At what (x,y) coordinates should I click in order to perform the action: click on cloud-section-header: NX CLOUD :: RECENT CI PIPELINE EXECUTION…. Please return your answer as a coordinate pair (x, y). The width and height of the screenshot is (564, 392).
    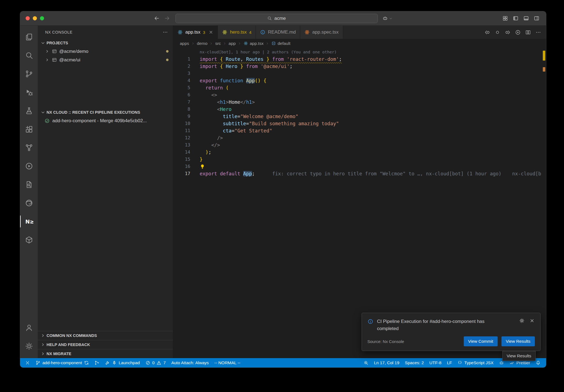
    Looking at the image, I should click on (105, 112).